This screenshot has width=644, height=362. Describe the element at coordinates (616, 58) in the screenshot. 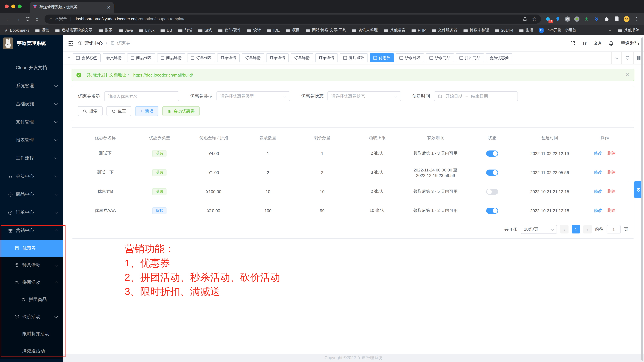

I see `tabs-scroll-right-icon: »` at that location.